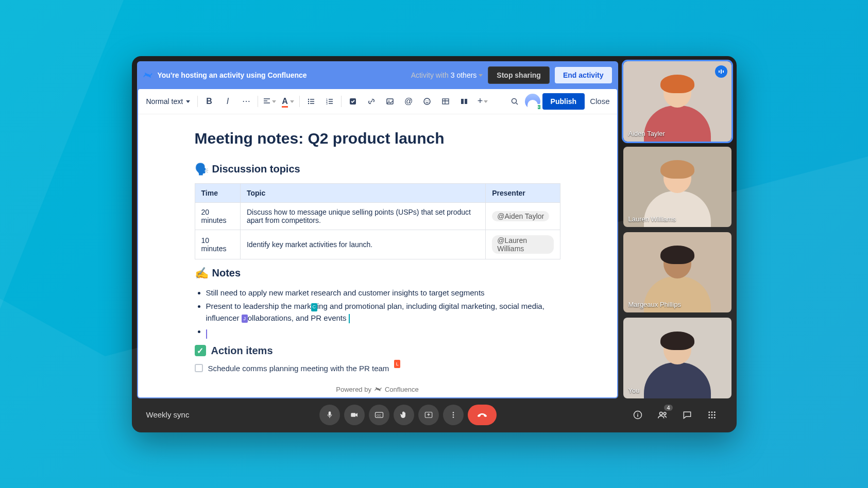 The image size is (868, 488). I want to click on search-button, so click(515, 101).